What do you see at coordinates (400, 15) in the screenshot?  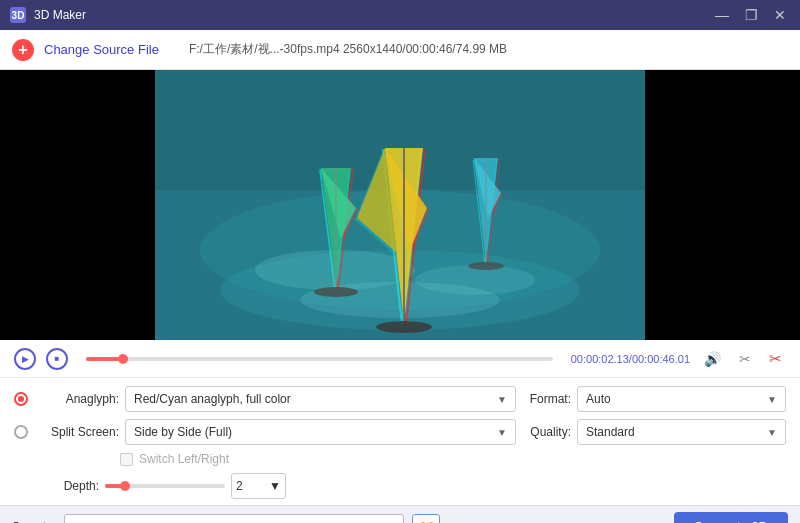 I see `title-bar: 3D 3D Maker — ❐ ✕` at bounding box center [400, 15].